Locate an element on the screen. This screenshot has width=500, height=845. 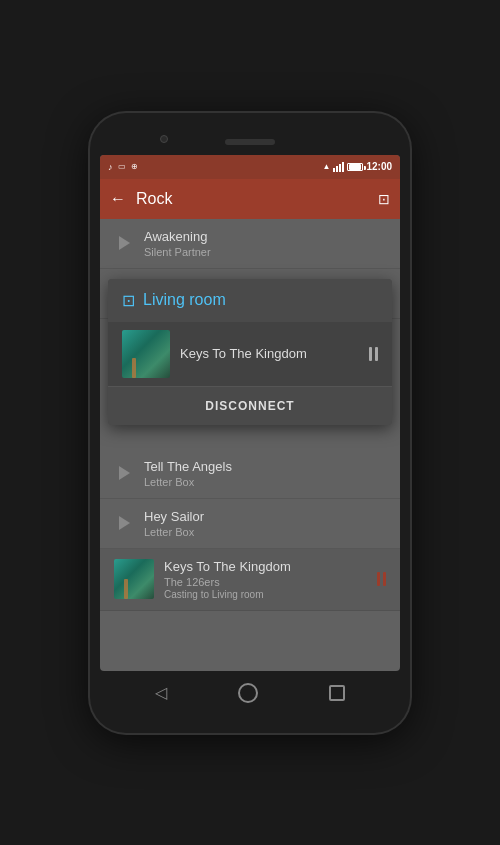
signal-icon is located at coordinates (338, 167).